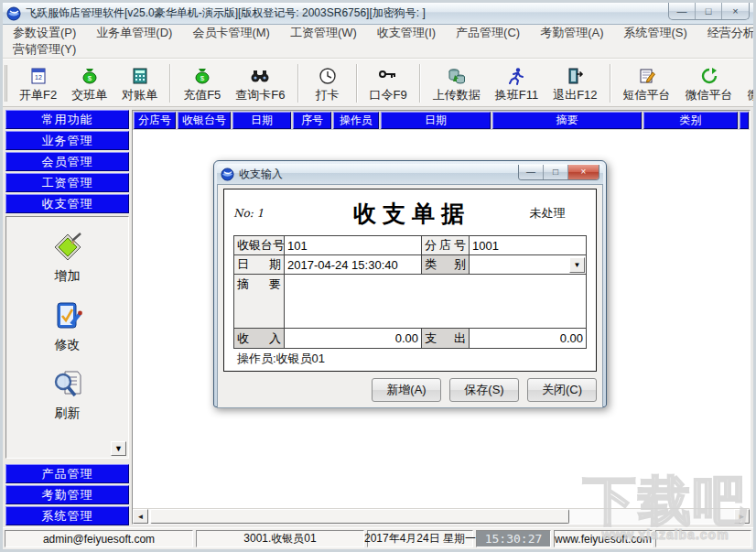 The height and width of the screenshot is (552, 756). What do you see at coordinates (68, 183) in the screenshot?
I see `sidebar-item-payroll-management: 工资管理` at bounding box center [68, 183].